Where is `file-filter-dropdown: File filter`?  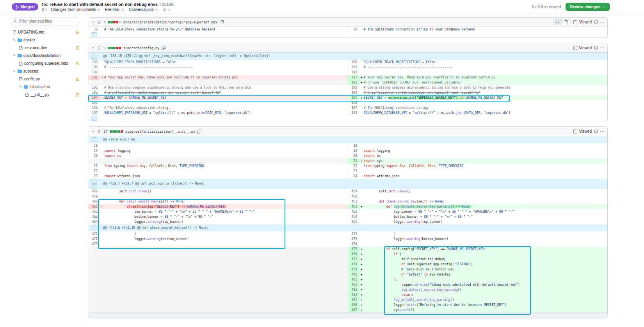 file-filter-dropdown: File filter is located at coordinates (115, 9).